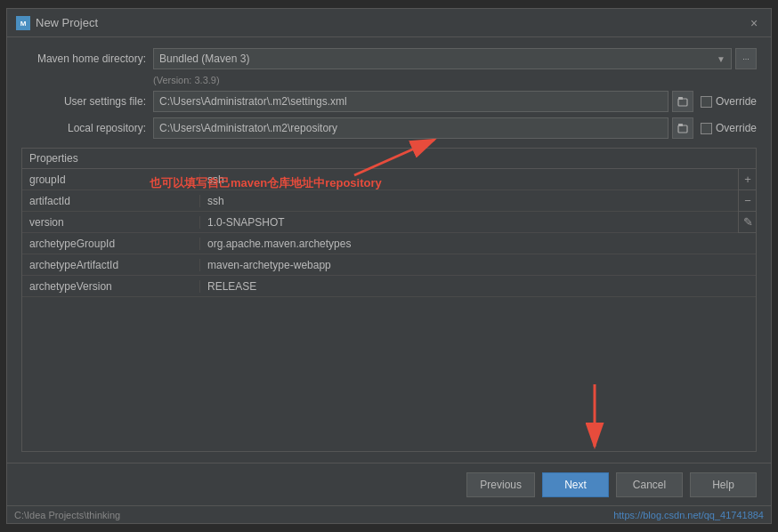 The image size is (778, 532). Describe the element at coordinates (111, 222) in the screenshot. I see `prop-name-version: version` at that location.